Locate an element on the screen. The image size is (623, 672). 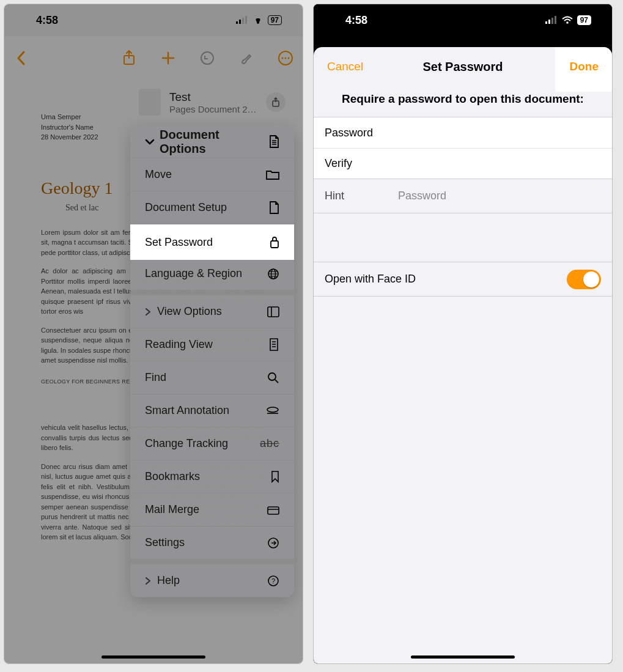
faceid-toggle-row: Open with Face ID is located at coordinates (463, 279).